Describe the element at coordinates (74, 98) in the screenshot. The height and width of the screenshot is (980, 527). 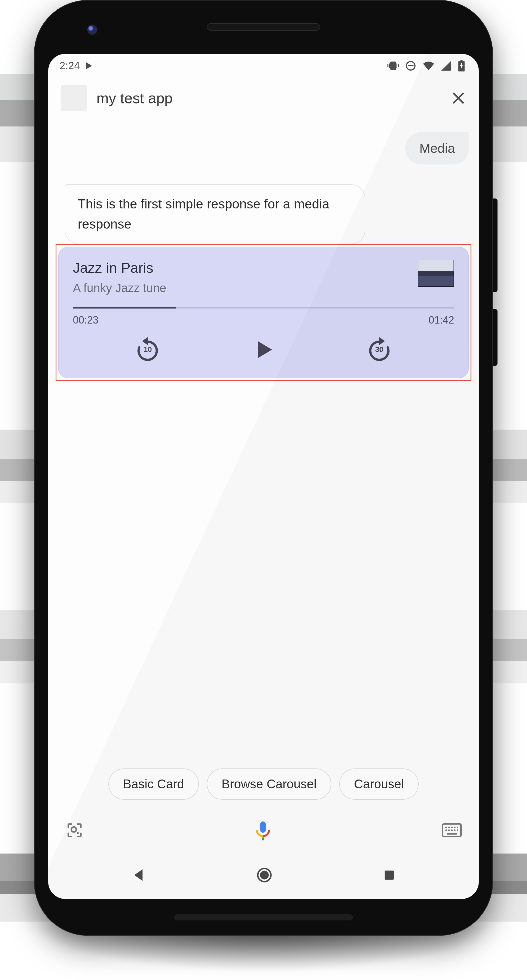
I see `app-icon-placeholder` at that location.